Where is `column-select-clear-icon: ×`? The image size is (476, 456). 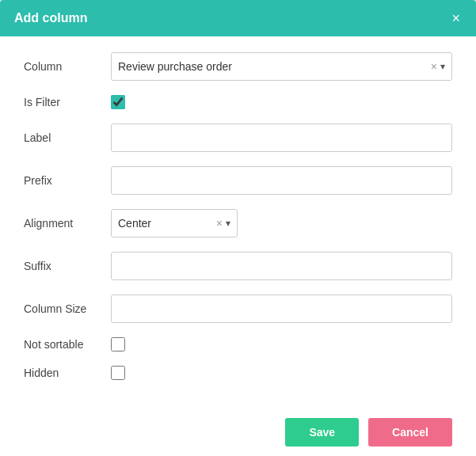 column-select-clear-icon: × is located at coordinates (434, 66).